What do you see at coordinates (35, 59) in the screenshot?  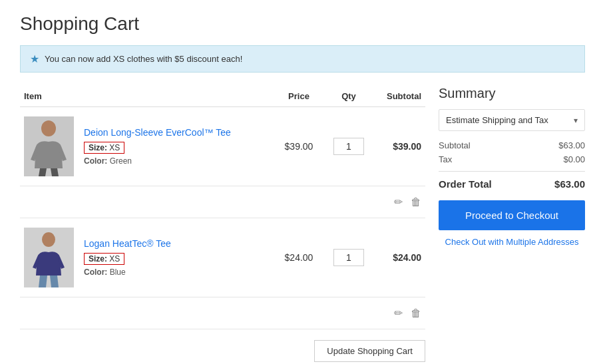 I see `star-icon: ★` at bounding box center [35, 59].